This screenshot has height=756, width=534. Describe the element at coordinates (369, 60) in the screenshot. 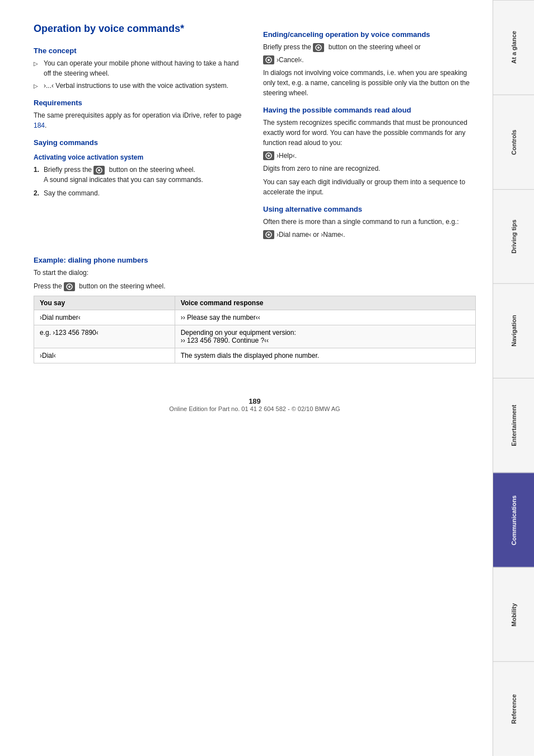

I see `cancel-command: ›Cancel‹.` at that location.